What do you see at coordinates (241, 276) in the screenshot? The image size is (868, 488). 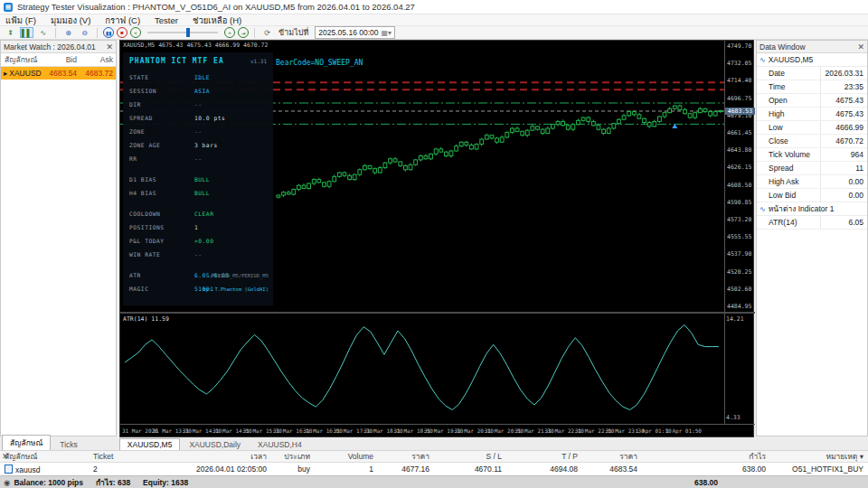 I see `ea-extra-text: PERIOD_M5/PERIOD_M5` at bounding box center [241, 276].